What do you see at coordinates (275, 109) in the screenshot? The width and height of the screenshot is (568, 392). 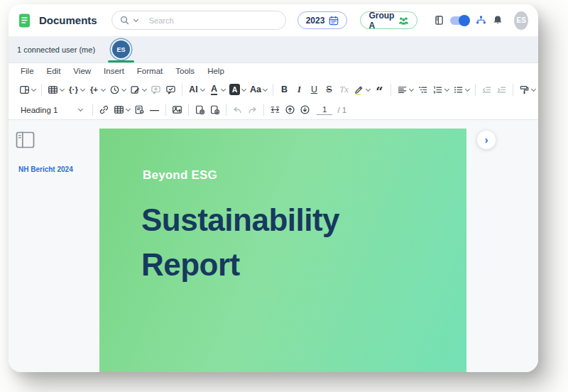 I see `fit-width-button` at bounding box center [275, 109].